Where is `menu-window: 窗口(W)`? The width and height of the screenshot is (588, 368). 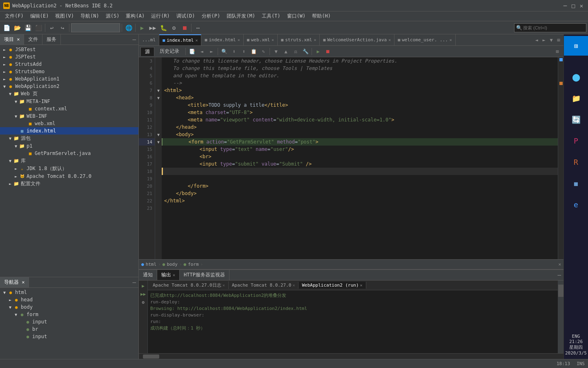
menu-window: 窗口(W) is located at coordinates (296, 16).